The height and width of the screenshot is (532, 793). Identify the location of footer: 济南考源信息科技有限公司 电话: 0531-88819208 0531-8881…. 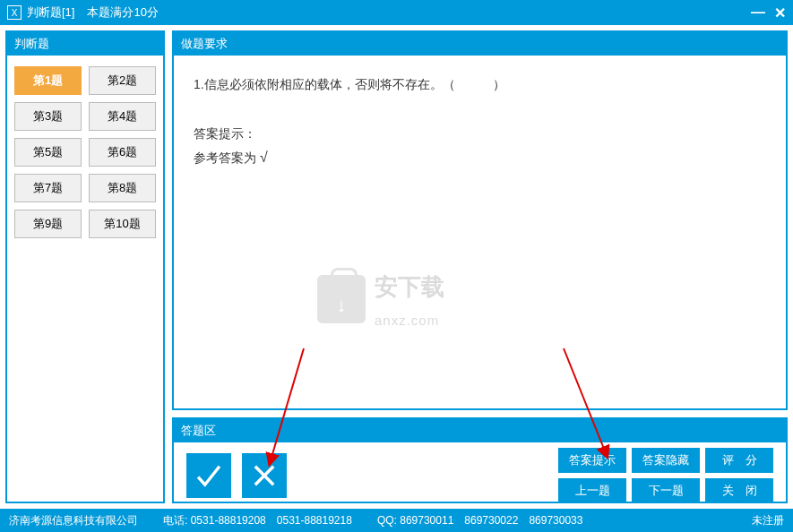
(396, 520).